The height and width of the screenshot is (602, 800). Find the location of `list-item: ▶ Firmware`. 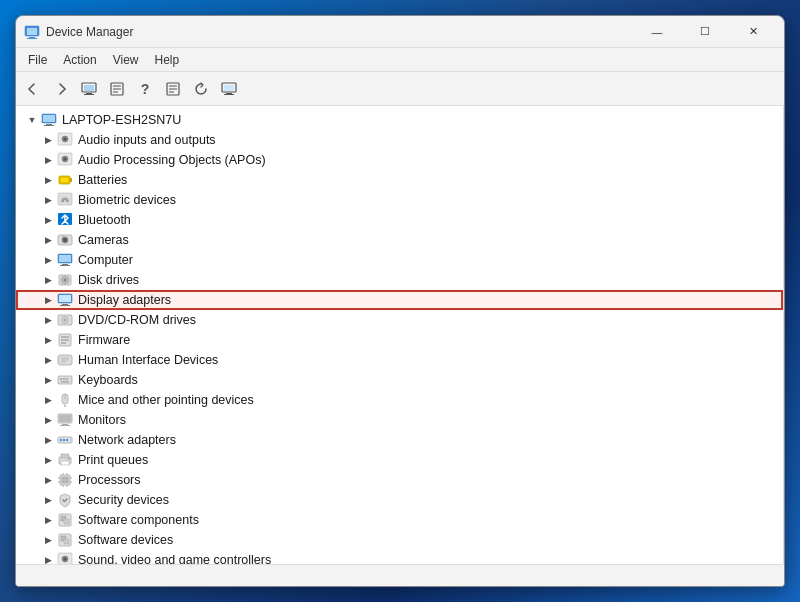

list-item: ▶ Firmware is located at coordinates (400, 340).